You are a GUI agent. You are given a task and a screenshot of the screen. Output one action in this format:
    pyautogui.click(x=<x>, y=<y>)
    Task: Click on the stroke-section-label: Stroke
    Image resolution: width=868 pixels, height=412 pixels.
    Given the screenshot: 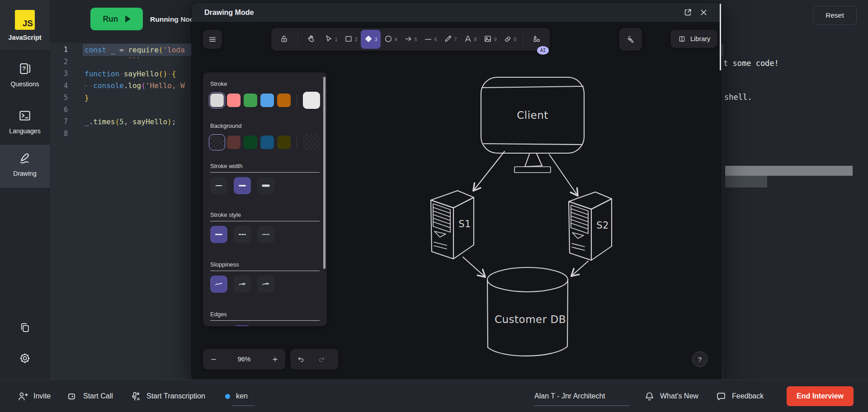 What is the action you would take?
    pyautogui.click(x=265, y=84)
    